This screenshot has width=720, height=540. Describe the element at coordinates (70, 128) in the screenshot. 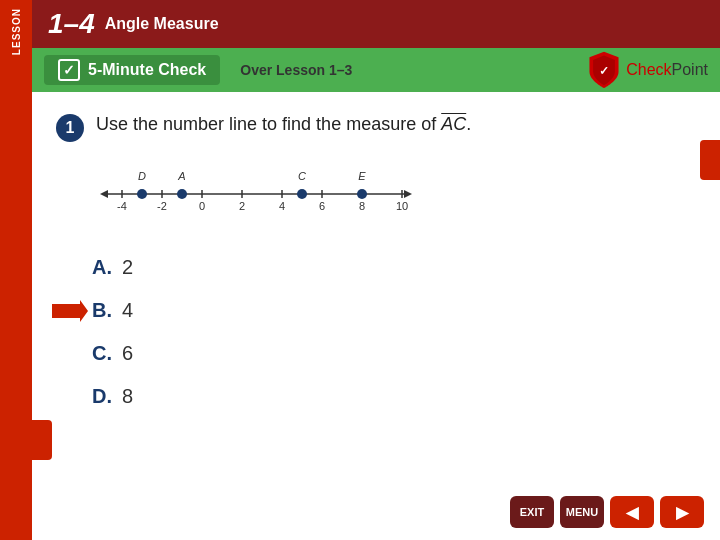

I see `question-number-badge: 1` at that location.